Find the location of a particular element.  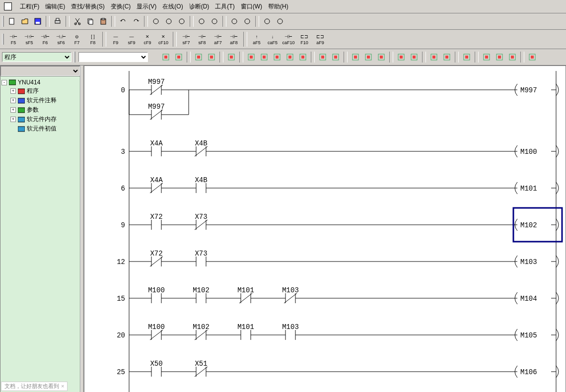

view-icon is located at coordinates (166, 57).